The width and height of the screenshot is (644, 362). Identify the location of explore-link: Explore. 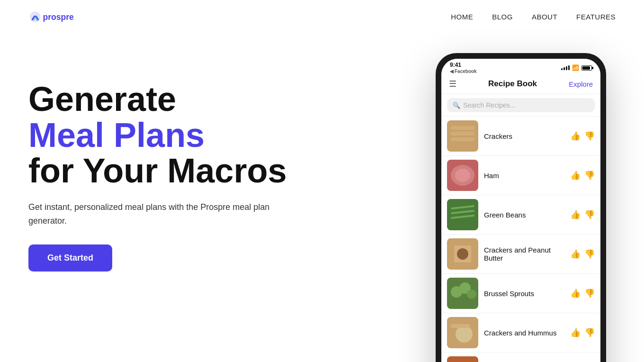
(581, 84).